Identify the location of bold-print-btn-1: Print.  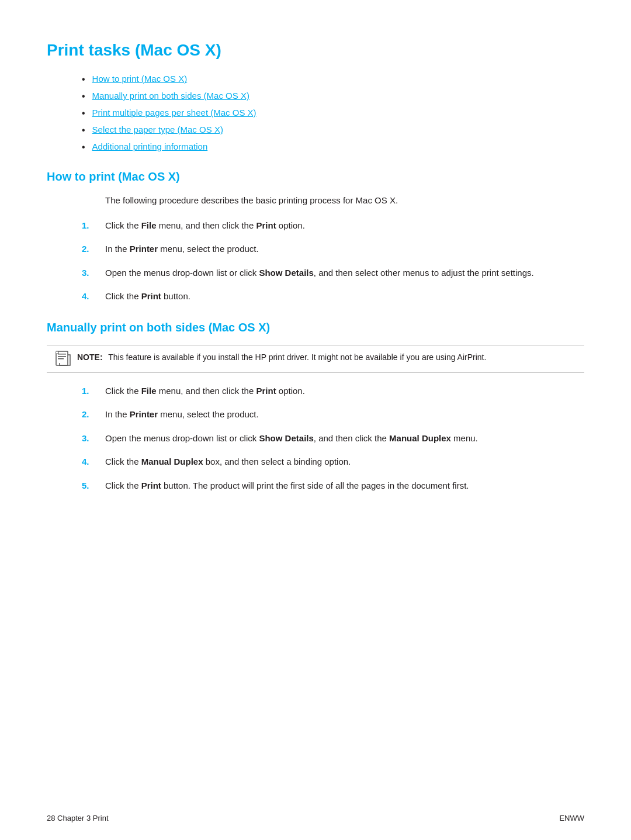
(151, 296).